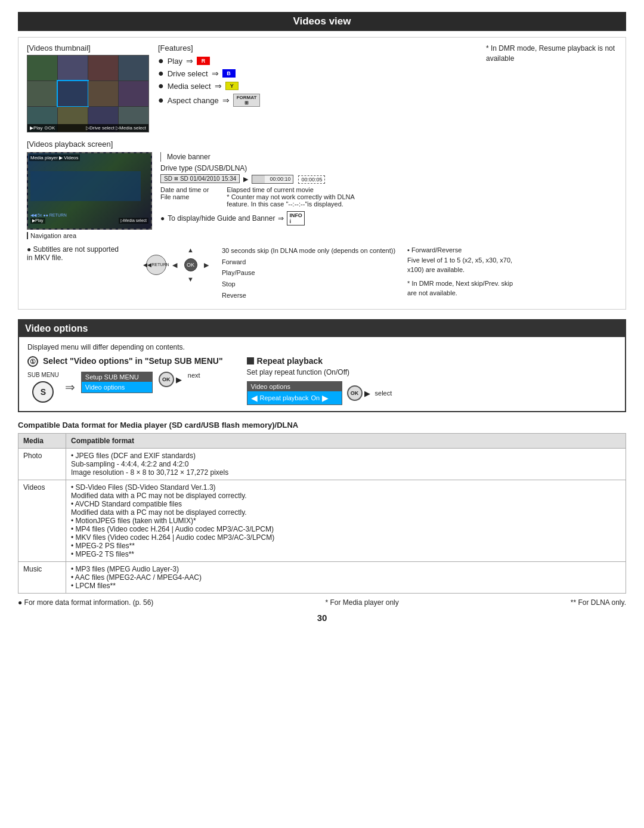 The width and height of the screenshot is (644, 828). What do you see at coordinates (191, 279) in the screenshot?
I see `arrow-down: ▼` at bounding box center [191, 279].